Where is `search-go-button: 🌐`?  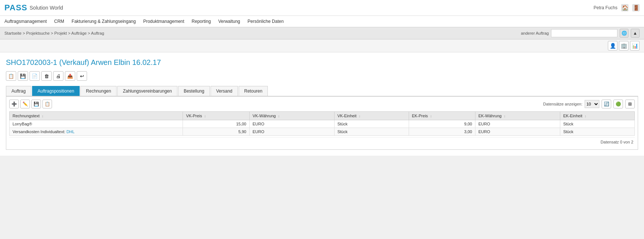 search-go-button: 🌐 is located at coordinates (624, 33).